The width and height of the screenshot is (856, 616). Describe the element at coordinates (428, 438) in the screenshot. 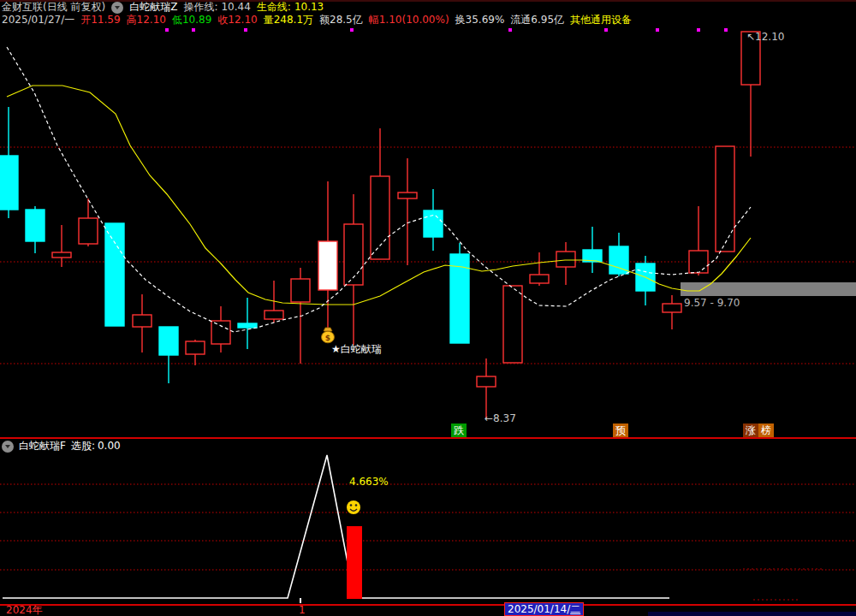

I see `panel-separator` at that location.